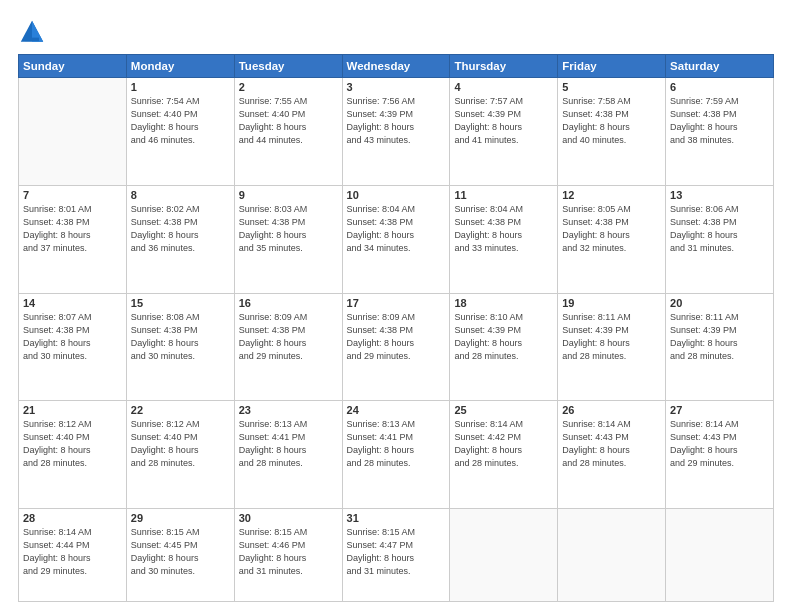 The width and height of the screenshot is (792, 612). What do you see at coordinates (288, 556) in the screenshot?
I see `calendar-cell: 30Sunrise: 8:15 AMSunset: 4:46 PMDayligh…` at bounding box center [288, 556].